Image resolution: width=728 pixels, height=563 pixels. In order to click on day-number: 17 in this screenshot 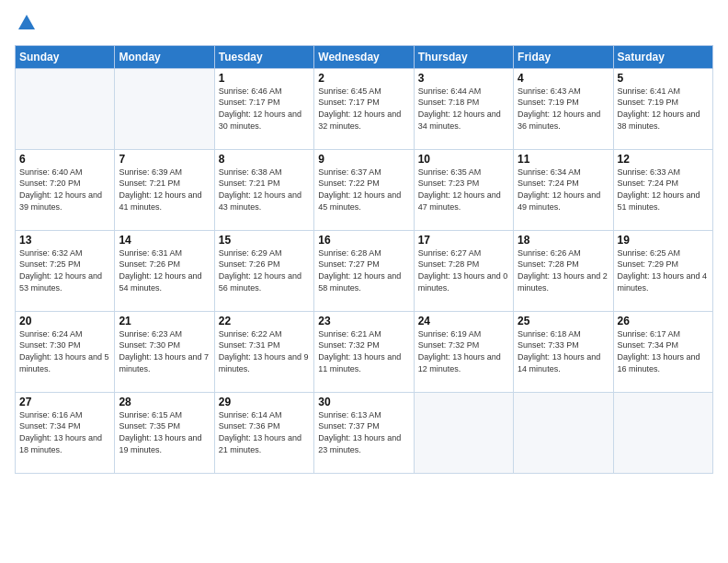, I will do `click(463, 240)`.